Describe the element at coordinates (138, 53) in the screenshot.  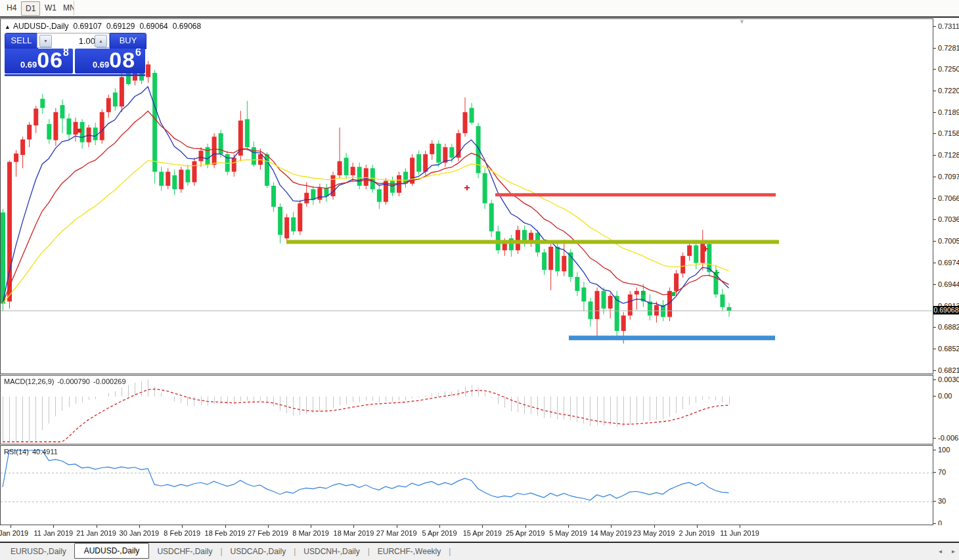
I see `buy-price-sup: 6` at that location.